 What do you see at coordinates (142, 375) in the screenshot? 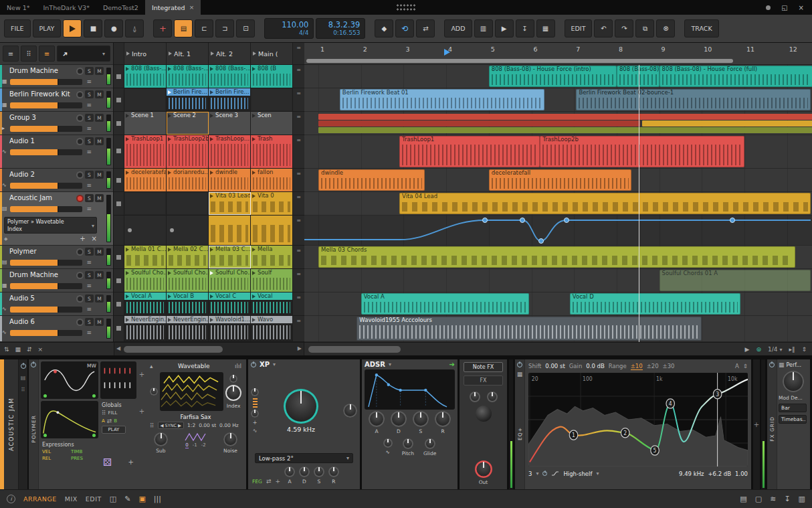
I see `add-modulator-button: +` at bounding box center [142, 375].